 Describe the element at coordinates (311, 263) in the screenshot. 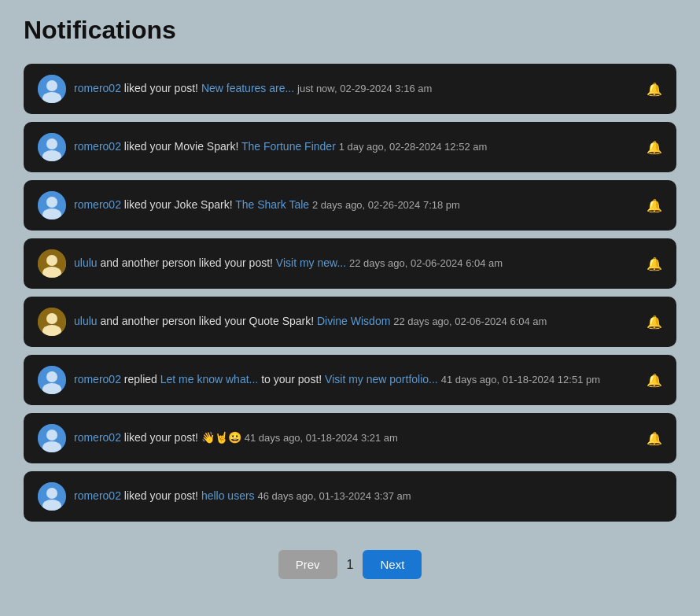

I see `post-link: Visit my new...` at that location.